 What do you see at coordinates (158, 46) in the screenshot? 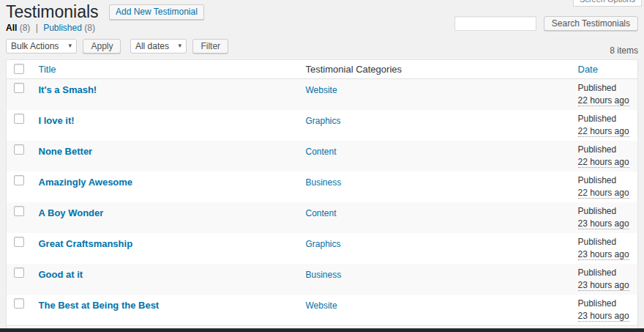
I see `dates-filter-select: All dates` at bounding box center [158, 46].